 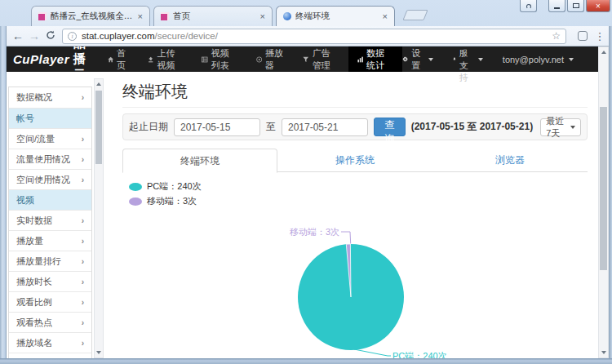 I want to click on browser-tab-1: 酷播云_在线视频全终端… ×, so click(x=91, y=16).